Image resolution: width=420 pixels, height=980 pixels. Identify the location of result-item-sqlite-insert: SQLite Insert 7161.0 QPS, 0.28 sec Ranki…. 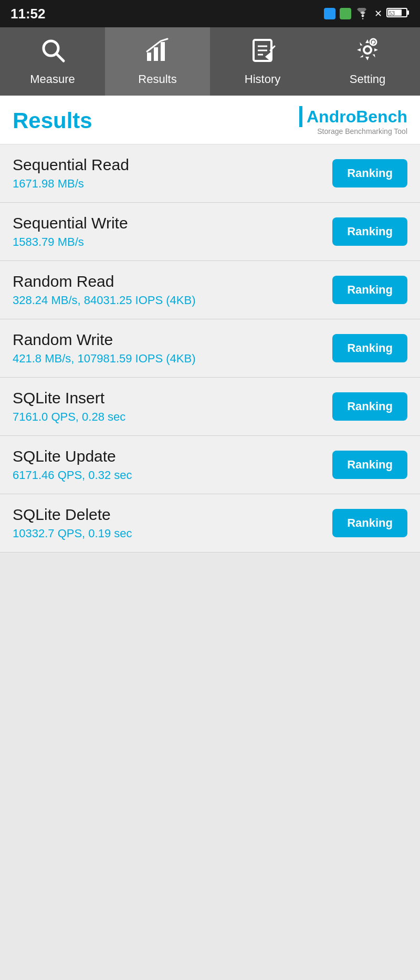
(210, 406).